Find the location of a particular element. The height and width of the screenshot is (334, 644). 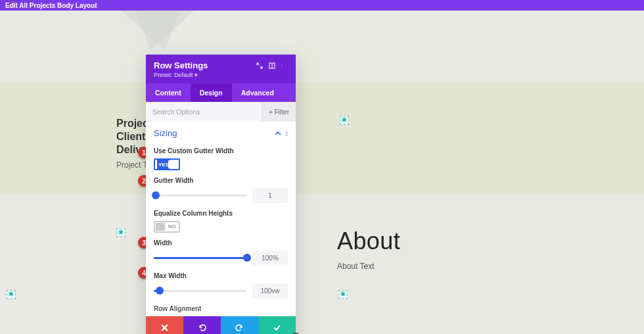

width-label: Width is located at coordinates (221, 243).